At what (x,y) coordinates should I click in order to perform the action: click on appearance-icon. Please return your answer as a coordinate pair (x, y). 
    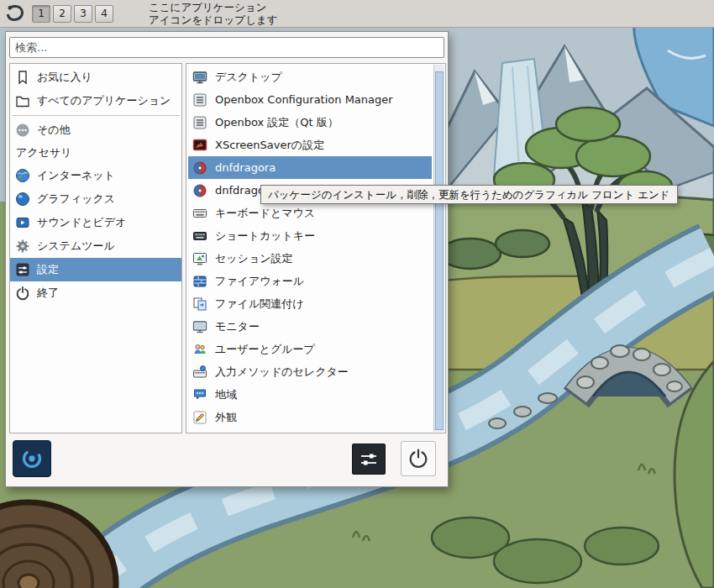
    Looking at the image, I should click on (200, 417).